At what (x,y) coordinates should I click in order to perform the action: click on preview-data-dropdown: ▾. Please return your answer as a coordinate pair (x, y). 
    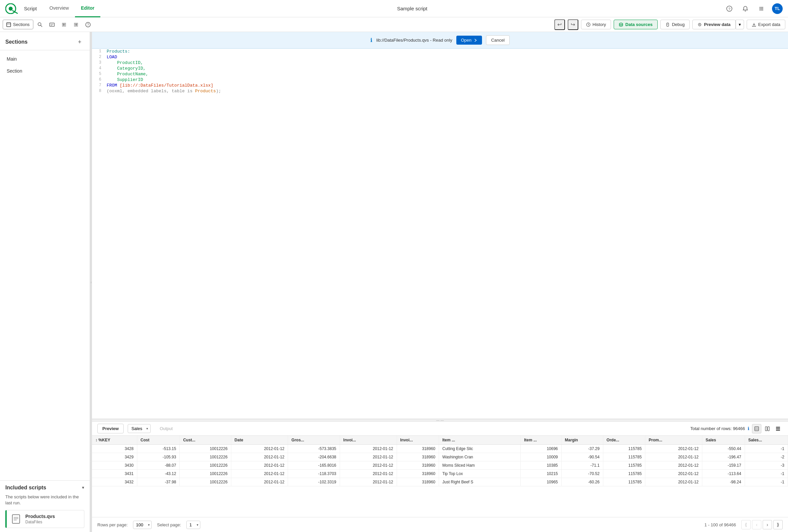
    Looking at the image, I should click on (740, 24).